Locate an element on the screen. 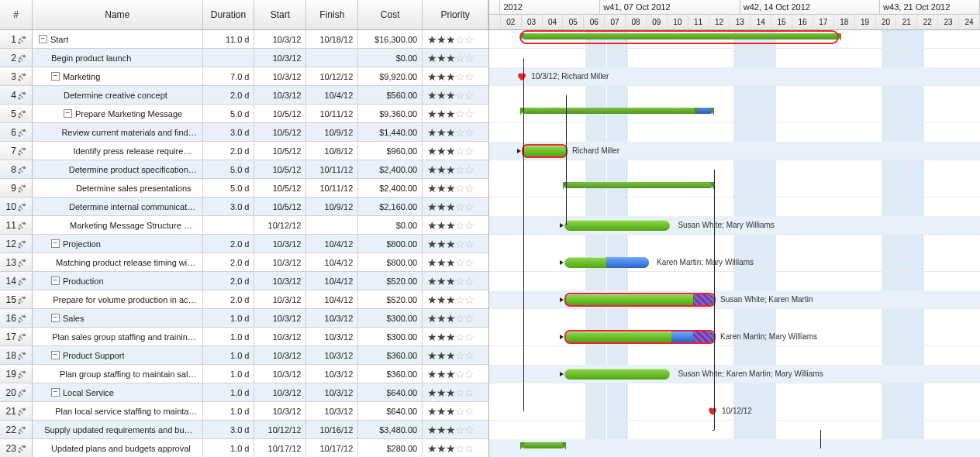 Image resolution: width=980 pixels, height=457 pixels. table-row: 11 Marketing Message Structure Complete … is located at coordinates (244, 225).